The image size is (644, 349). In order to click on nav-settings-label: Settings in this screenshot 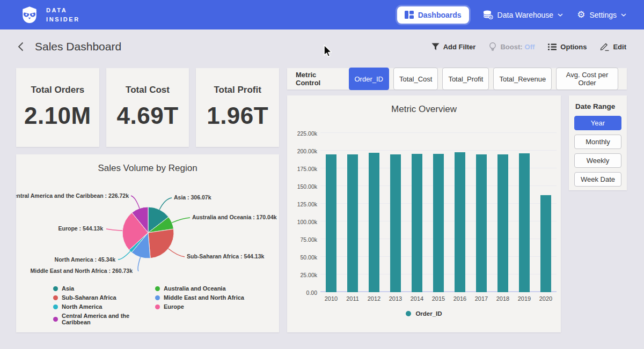, I will do `click(603, 15)`.